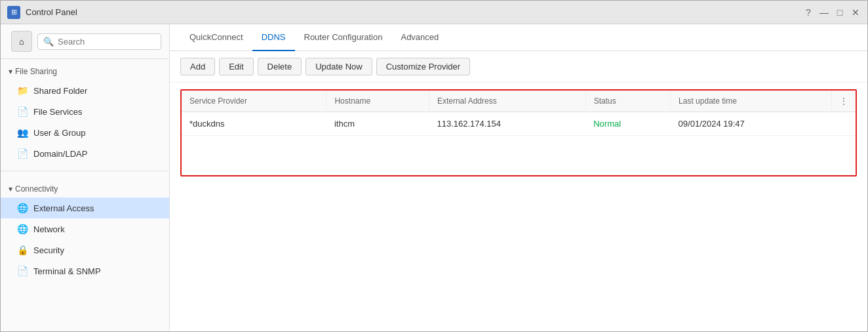 This screenshot has height=332, width=868. What do you see at coordinates (85, 72) in the screenshot?
I see `file-sharing-header: ▾ File Sharing` at bounding box center [85, 72].